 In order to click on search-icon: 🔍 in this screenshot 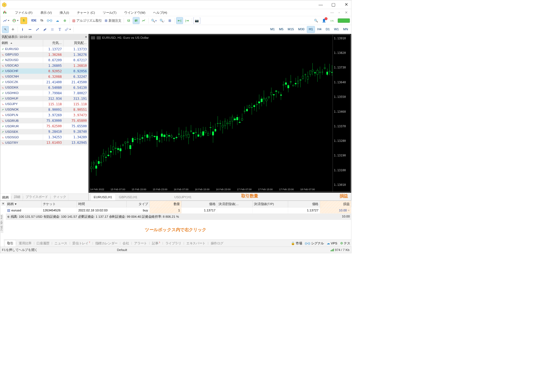, I will do `click(316, 20)`.